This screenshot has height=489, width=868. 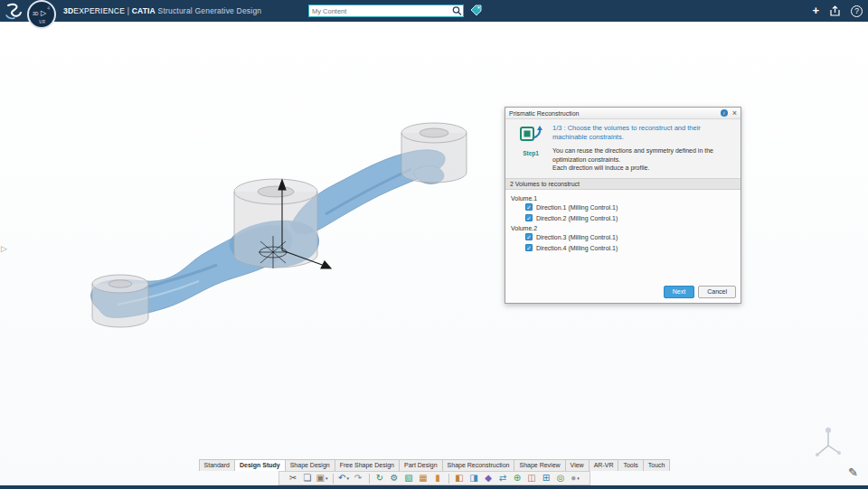 I want to click on tag-icon, so click(x=476, y=11).